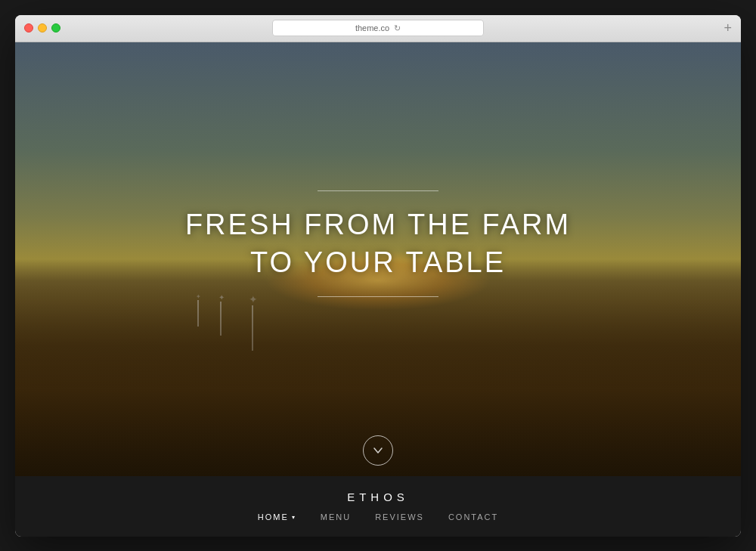 The height and width of the screenshot is (551, 756). What do you see at coordinates (277, 517) in the screenshot?
I see `nav-item-home: HOME ▾` at bounding box center [277, 517].